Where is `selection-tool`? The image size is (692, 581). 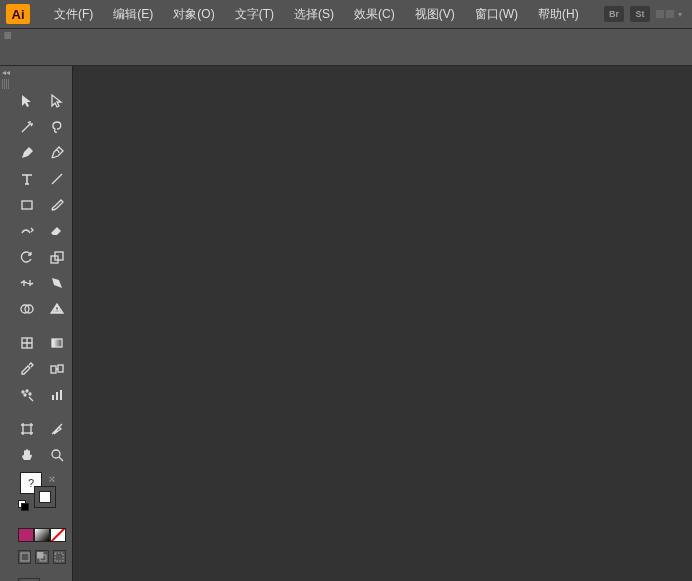 selection-tool is located at coordinates (27, 101).